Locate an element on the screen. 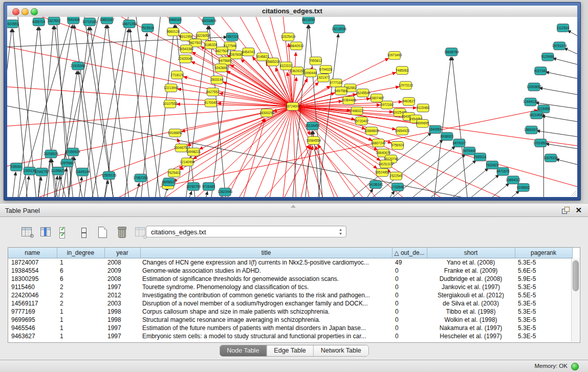 Image resolution: width=588 pixels, height=372 pixels. graph-node: 12505135 is located at coordinates (110, 176).